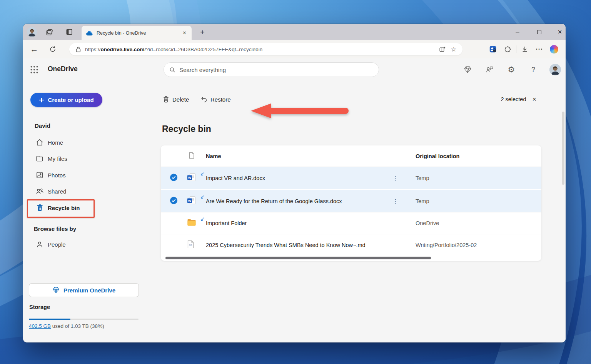 The image size is (591, 364). What do you see at coordinates (489, 70) in the screenshot?
I see `feedback-icon` at bounding box center [489, 70].